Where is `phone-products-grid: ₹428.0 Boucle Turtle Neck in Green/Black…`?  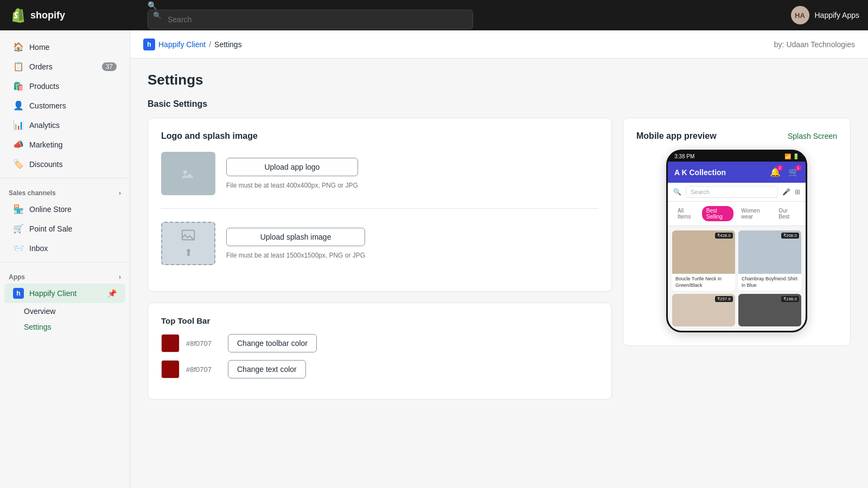 phone-products-grid: ₹428.0 Boucle Turtle Neck in Green/Black… is located at coordinates (737, 279).